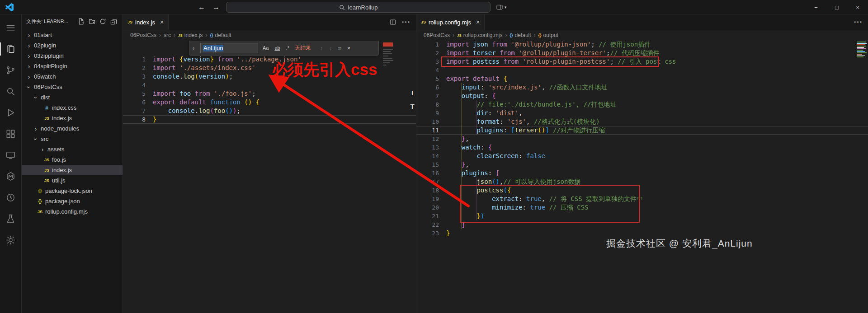 This screenshot has width=868, height=313. I want to click on watermark-text: 掘金技术社区 @ 安利君_AnLijun, so click(679, 243).